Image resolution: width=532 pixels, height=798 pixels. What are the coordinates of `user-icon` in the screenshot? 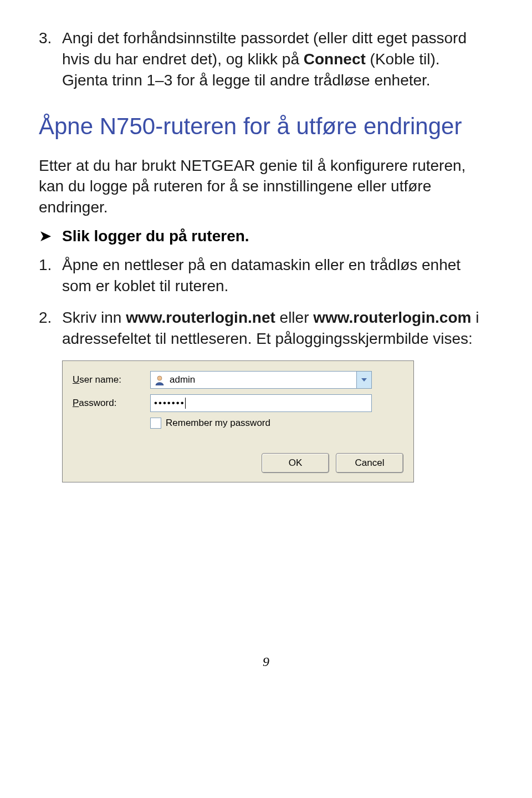 It's located at (160, 380).